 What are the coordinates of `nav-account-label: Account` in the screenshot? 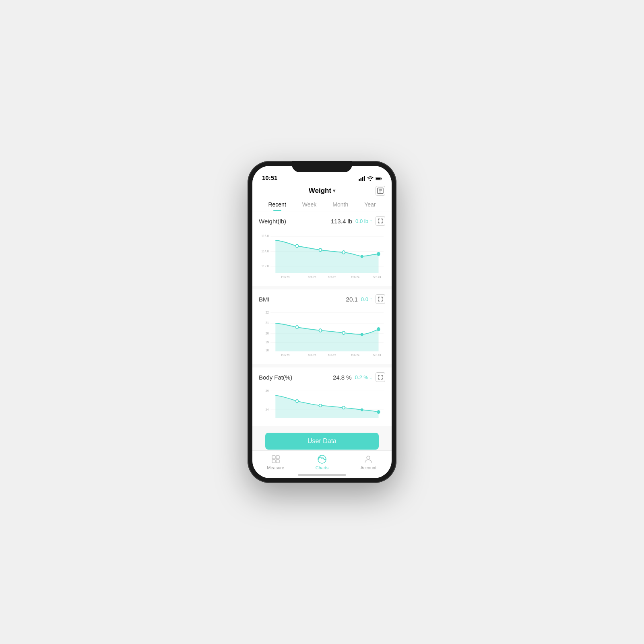 It's located at (368, 468).